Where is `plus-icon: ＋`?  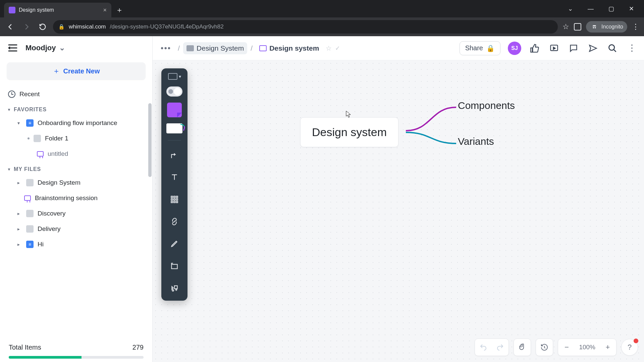
plus-icon: ＋ is located at coordinates (56, 71).